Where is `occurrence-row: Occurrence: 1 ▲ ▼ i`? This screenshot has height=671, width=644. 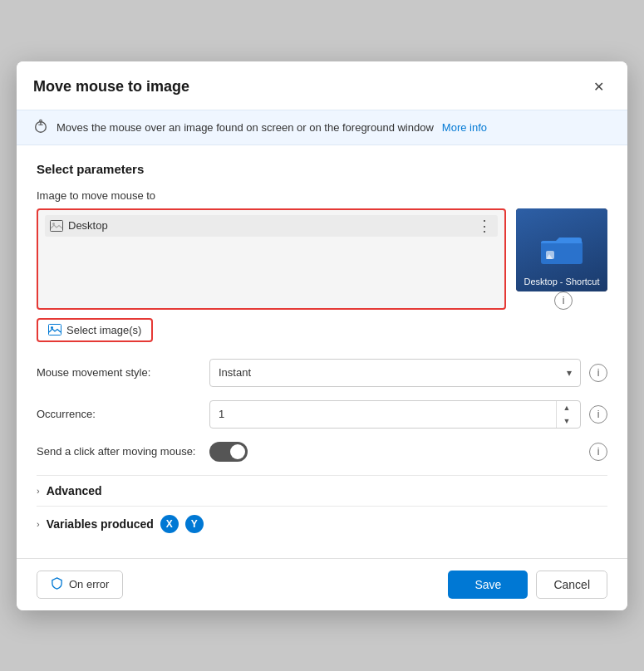
occurrence-row: Occurrence: 1 ▲ ▼ i is located at coordinates (322, 414).